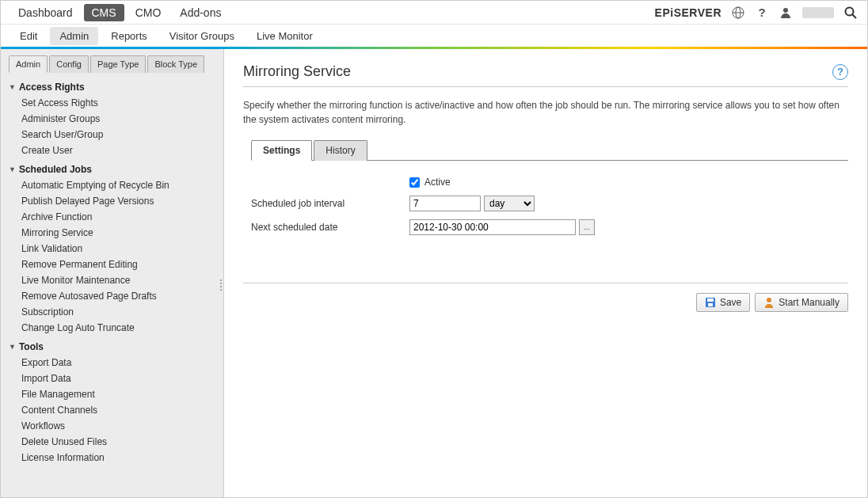  What do you see at coordinates (282, 150) in the screenshot?
I see `detail-tab-settings: Settings` at bounding box center [282, 150].